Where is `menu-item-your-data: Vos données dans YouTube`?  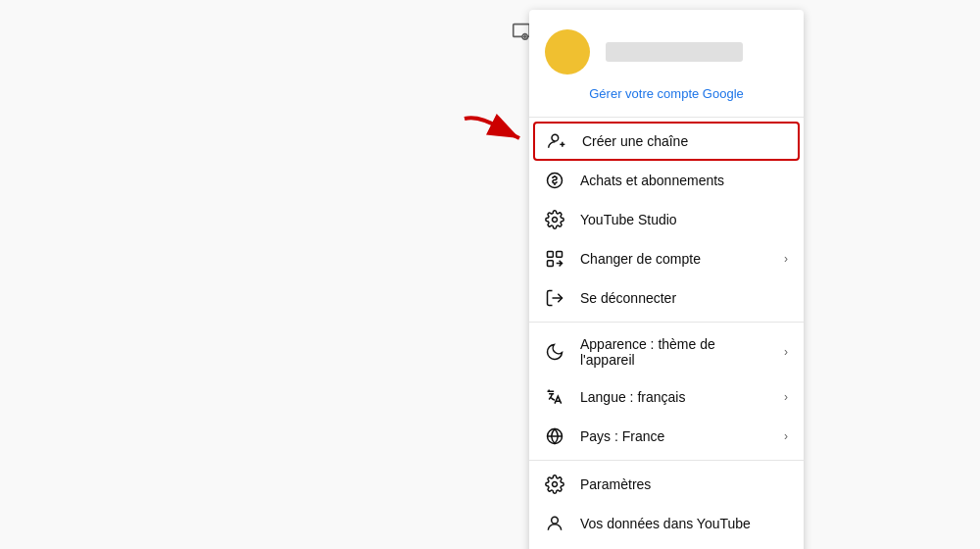
menu-item-your-data: Vos données dans YouTube is located at coordinates (666, 524).